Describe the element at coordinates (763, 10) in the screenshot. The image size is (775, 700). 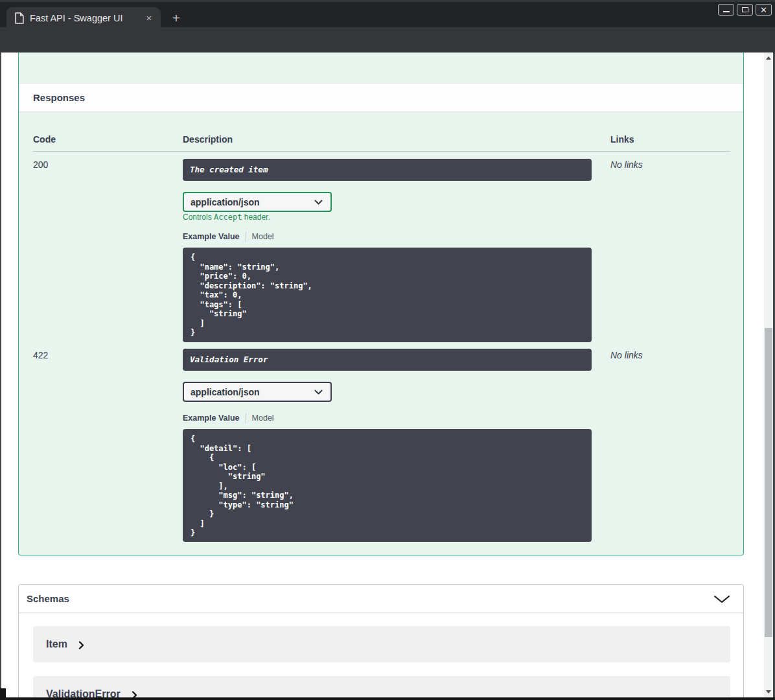
I see `close-button: ✕` at that location.